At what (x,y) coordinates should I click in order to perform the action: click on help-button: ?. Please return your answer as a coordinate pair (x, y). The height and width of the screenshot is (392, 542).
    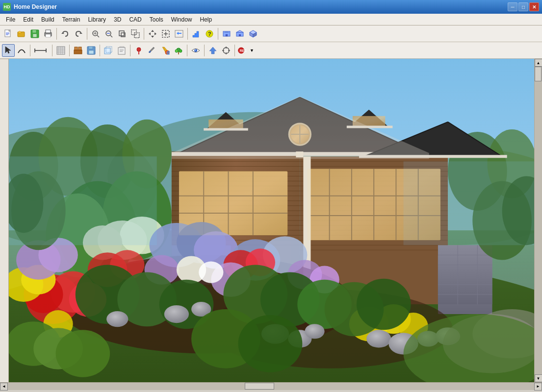
    Looking at the image, I should click on (209, 34).